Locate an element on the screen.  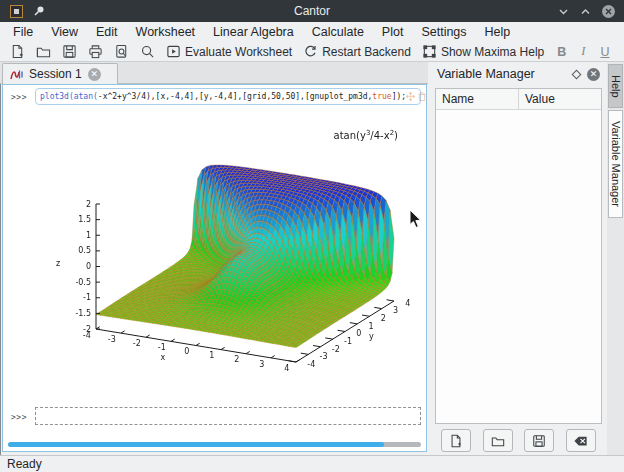
save-variables-button is located at coordinates (539, 440).